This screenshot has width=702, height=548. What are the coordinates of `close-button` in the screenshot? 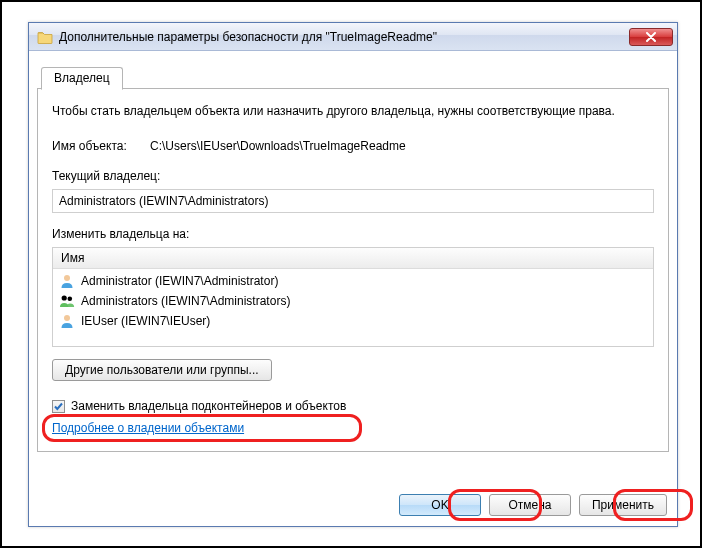 It's located at (651, 37).